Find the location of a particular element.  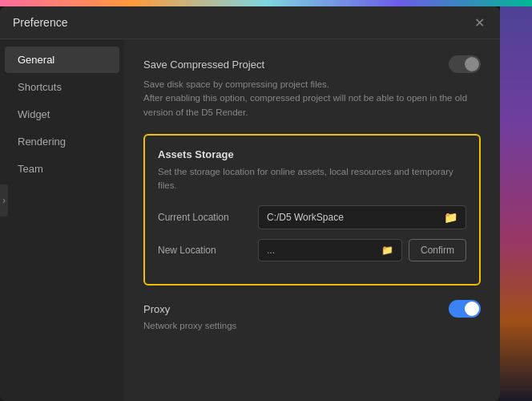

new-location-input-row: ... 📁 Confirm is located at coordinates (362, 250).